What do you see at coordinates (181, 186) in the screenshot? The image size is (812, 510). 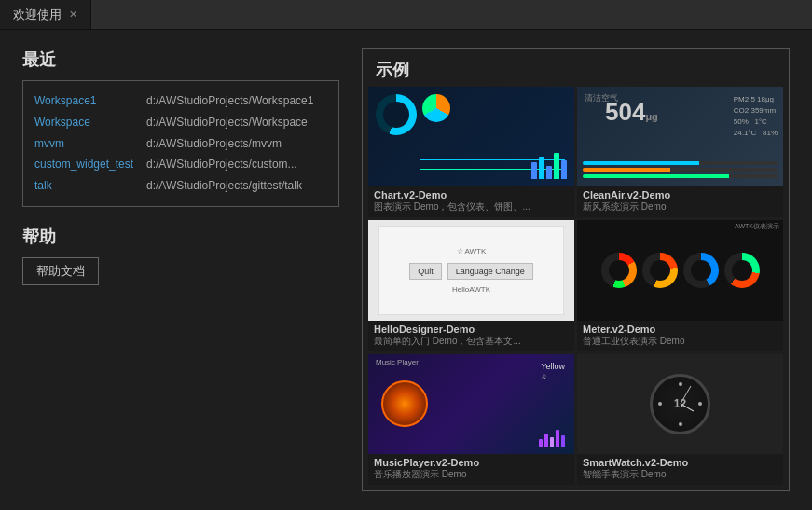 I see `list-item: talk d:/AWStudioProjects/gittest/talk` at bounding box center [181, 186].